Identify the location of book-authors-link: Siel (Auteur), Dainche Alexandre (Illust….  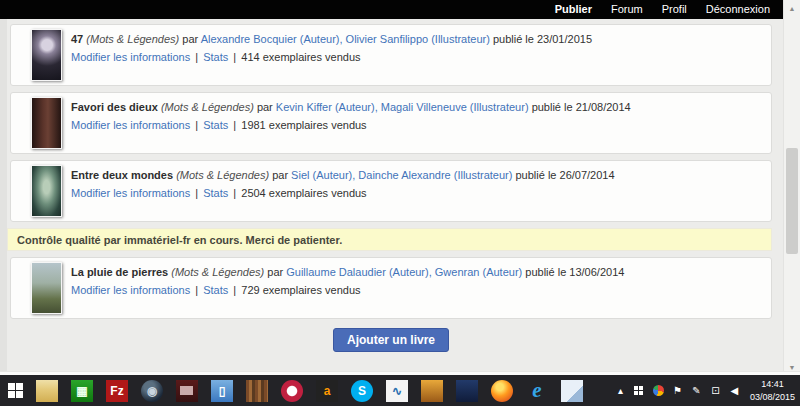
(402, 175).